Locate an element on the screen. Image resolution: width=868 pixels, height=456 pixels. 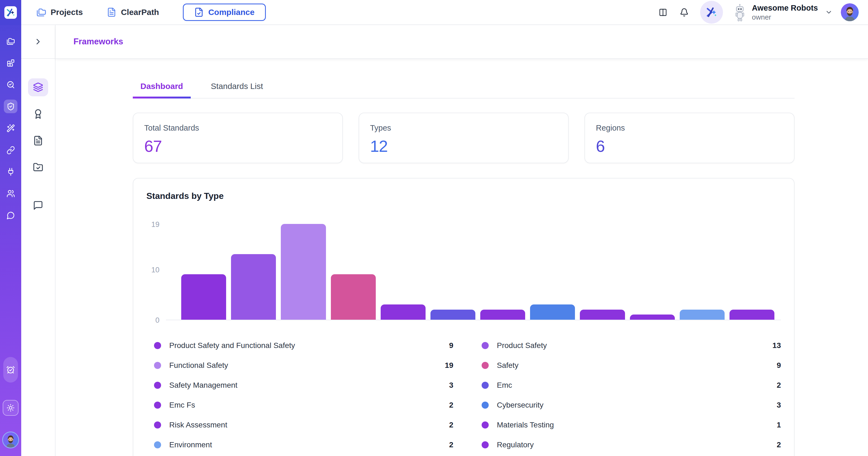
bar-safety is located at coordinates (353, 297).